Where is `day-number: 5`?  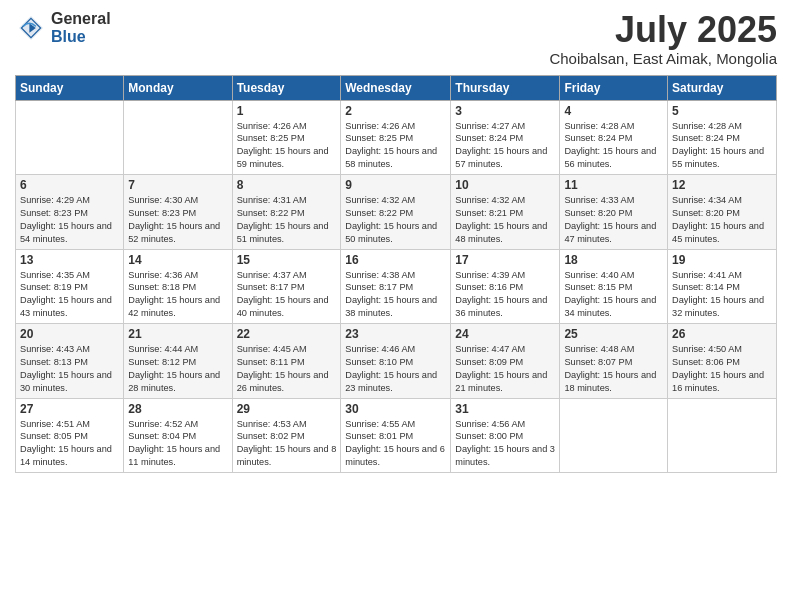
day-number: 5 is located at coordinates (722, 111).